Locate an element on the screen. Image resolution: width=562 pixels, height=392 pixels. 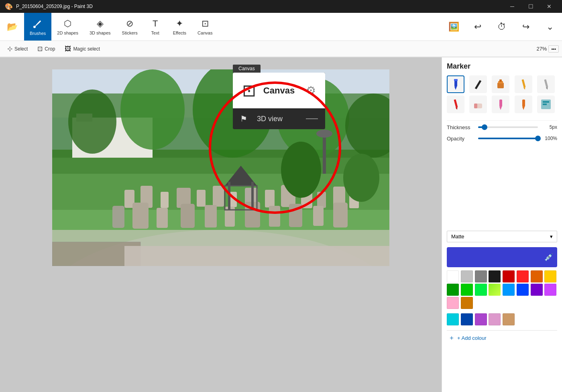
brush-red-pencil is located at coordinates (456, 104).